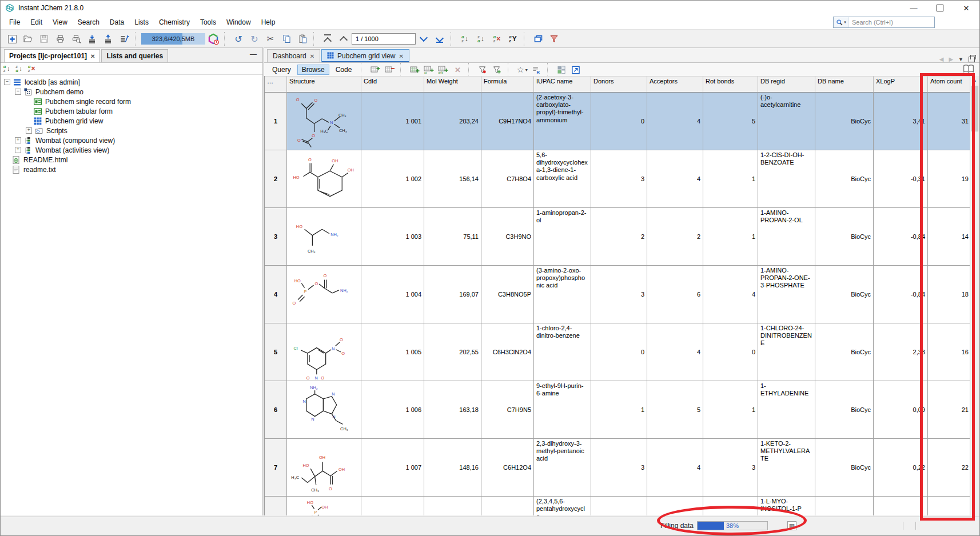 This screenshot has width=980, height=536. I want to click on cell-atom_count: 14, so click(950, 237).